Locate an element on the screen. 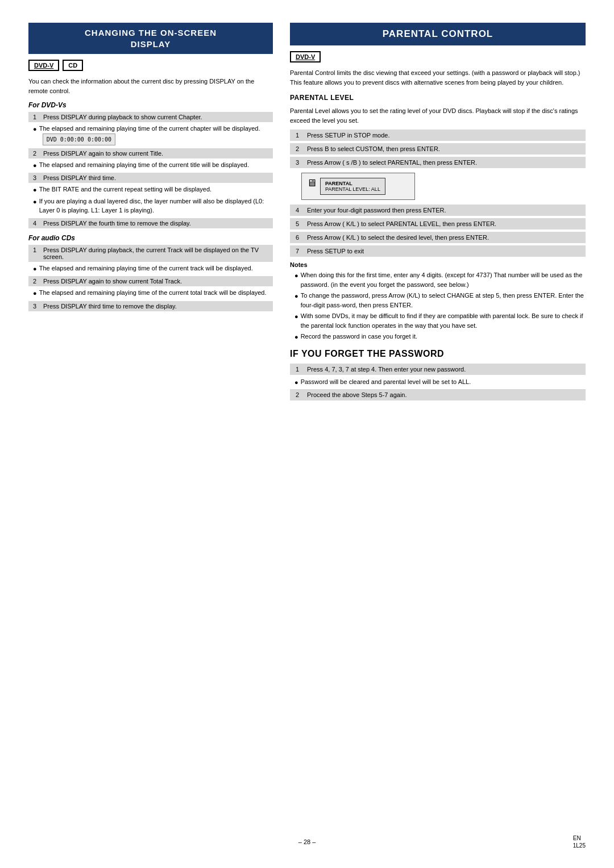 The image size is (614, 868). right-step-2: 2 Press B to select CUSTOM, then press E… is located at coordinates (438, 149).